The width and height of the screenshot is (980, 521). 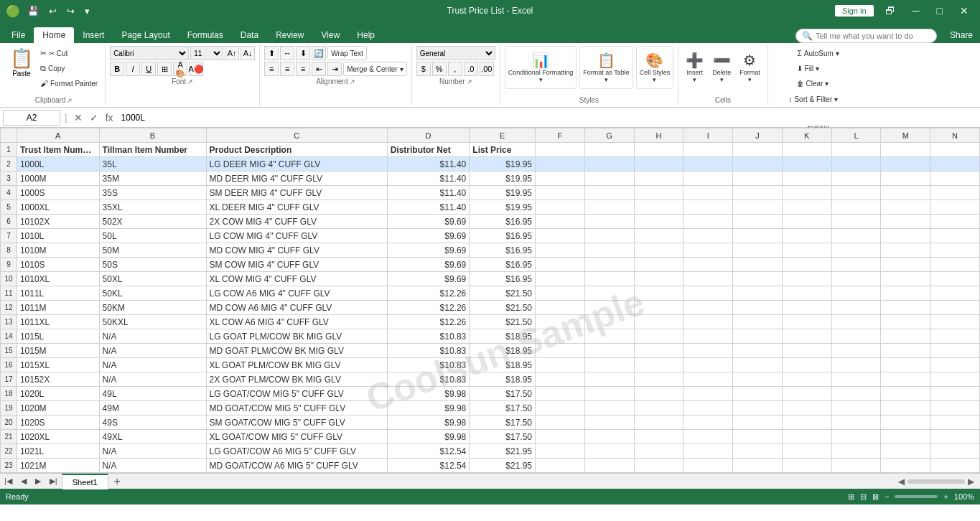 What do you see at coordinates (57, 365) in the screenshot?
I see `grid-cell: 1015XL` at bounding box center [57, 365].